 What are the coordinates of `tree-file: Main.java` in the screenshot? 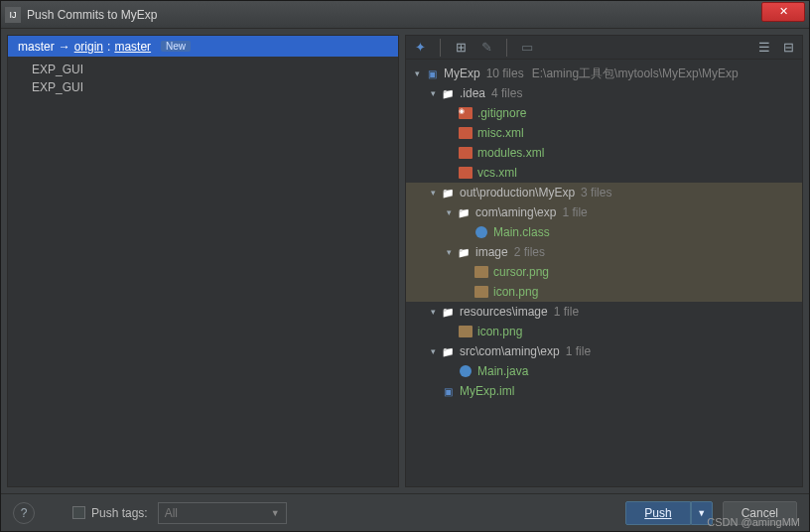 It's located at (604, 371).